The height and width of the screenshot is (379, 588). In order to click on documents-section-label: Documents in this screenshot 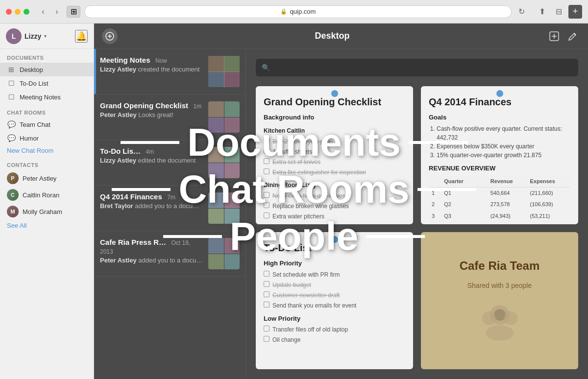, I will do `click(47, 56)`.